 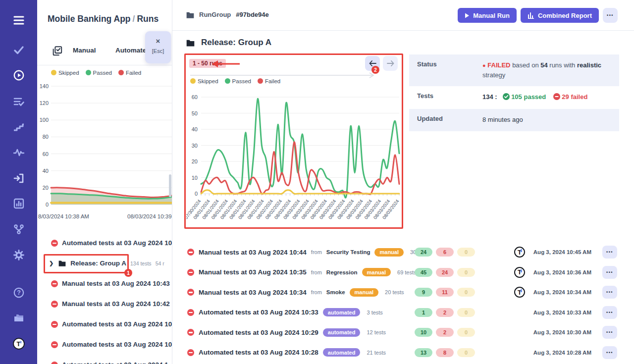 What do you see at coordinates (170, 186) in the screenshot?
I see `scrollbar-thumb` at bounding box center [170, 186].